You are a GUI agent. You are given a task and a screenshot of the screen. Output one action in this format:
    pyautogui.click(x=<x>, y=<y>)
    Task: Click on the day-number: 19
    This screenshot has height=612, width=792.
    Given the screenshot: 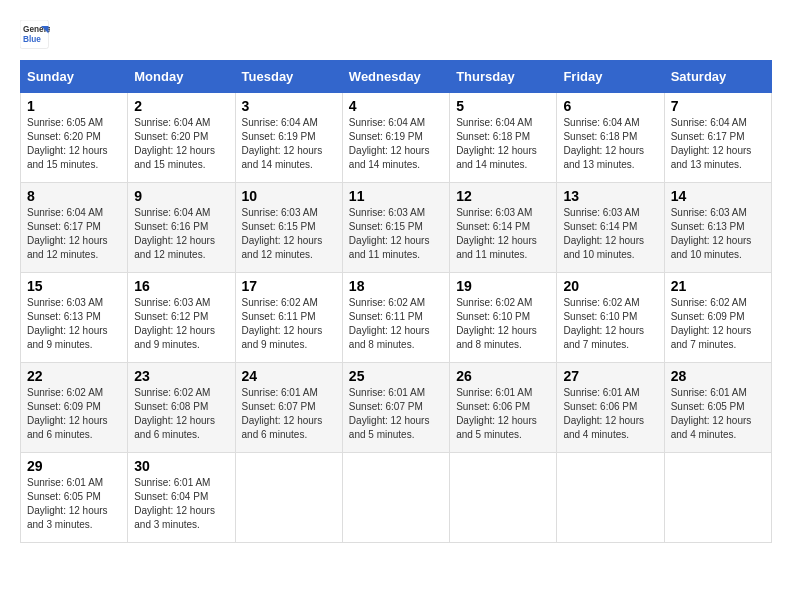 What is the action you would take?
    pyautogui.click(x=503, y=286)
    